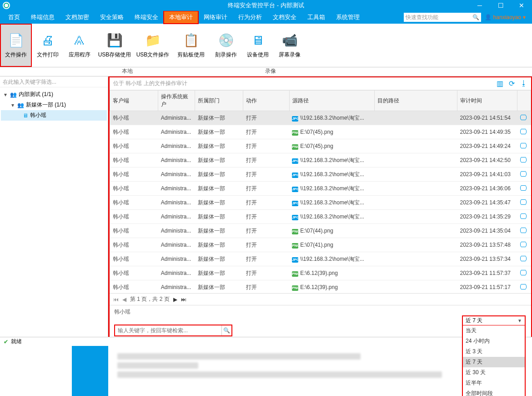 The height and width of the screenshot is (396, 532). Describe the element at coordinates (80, 55) in the screenshot. I see `tool-label: 应用程序` at that location.